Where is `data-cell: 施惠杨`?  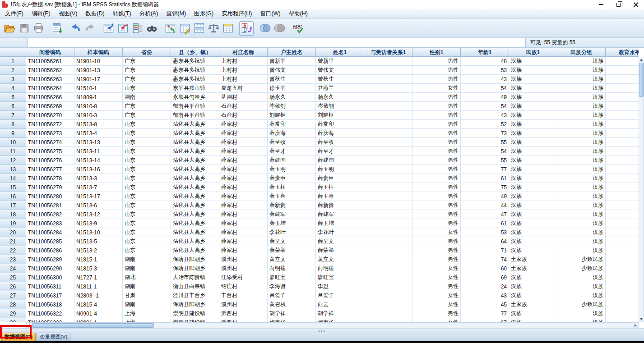 data-cell: 施惠杨 is located at coordinates (340, 320).